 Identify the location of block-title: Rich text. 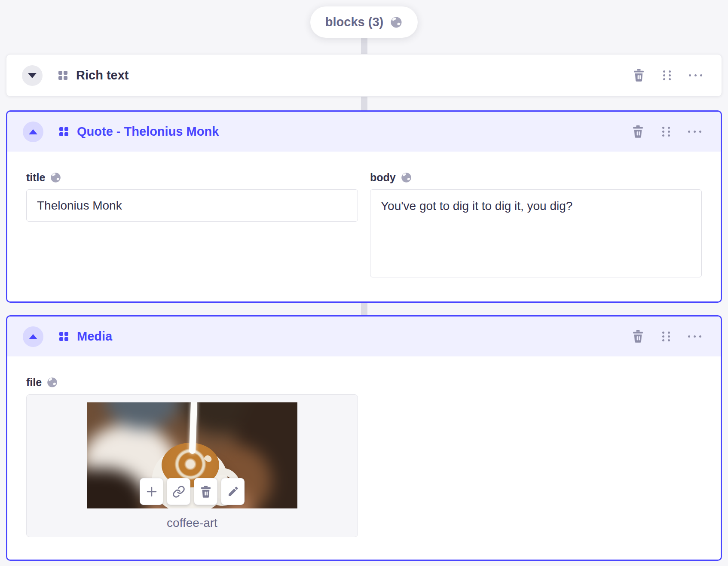
(102, 76).